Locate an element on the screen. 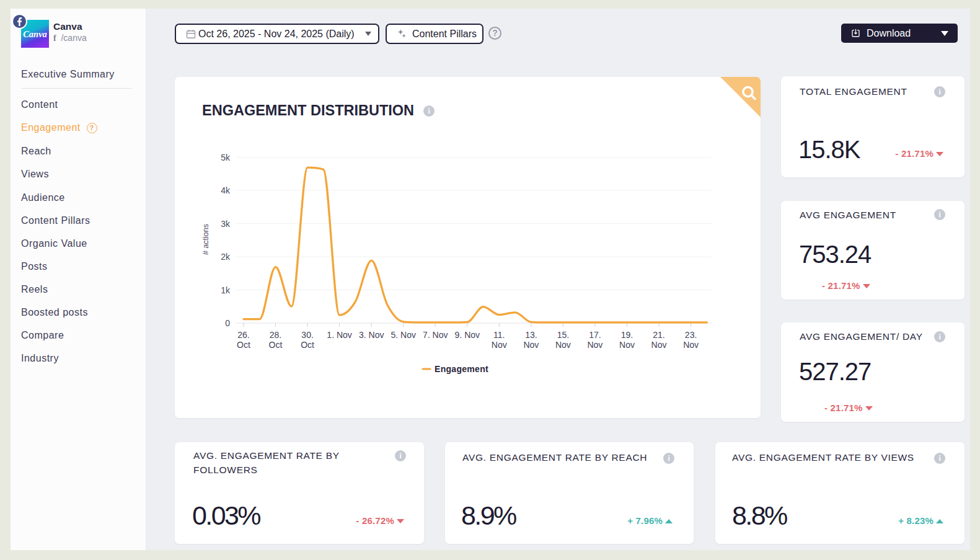  svg-text: 3. Nov is located at coordinates (371, 335).